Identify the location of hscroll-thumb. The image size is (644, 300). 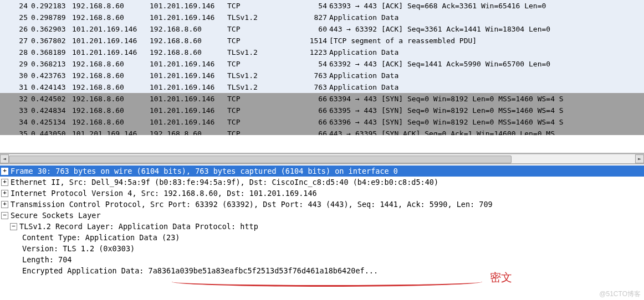
(260, 159).